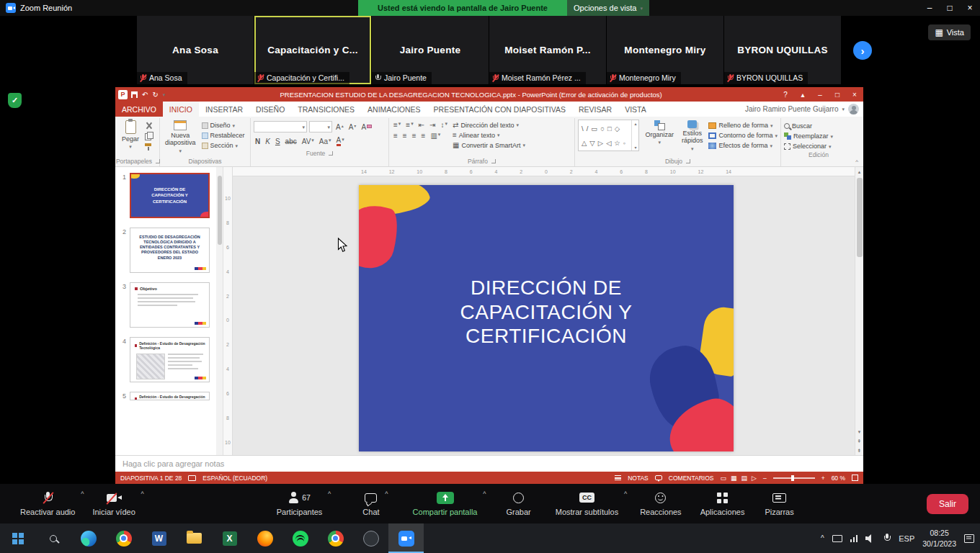 This screenshot has width=980, height=553. I want to click on new-slide-button: Nueva diapositiva ▾, so click(180, 137).